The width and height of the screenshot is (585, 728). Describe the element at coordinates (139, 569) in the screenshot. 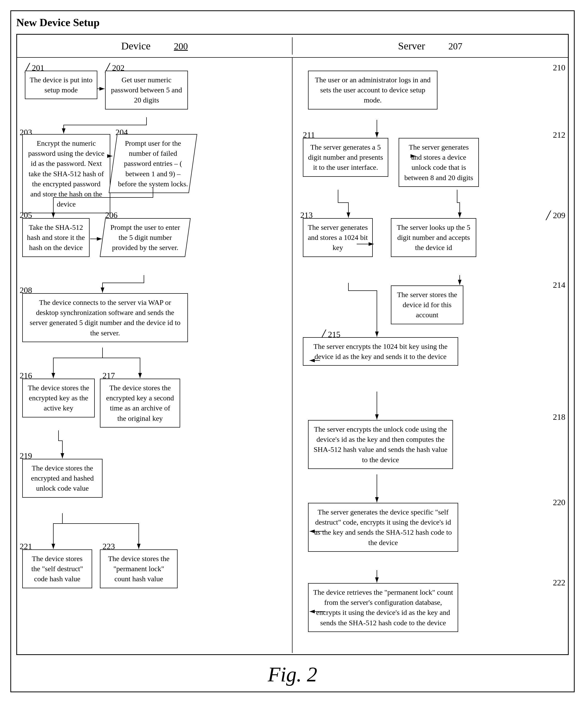

I see `box-223: The device stores the "permanent lock" c…` at that location.